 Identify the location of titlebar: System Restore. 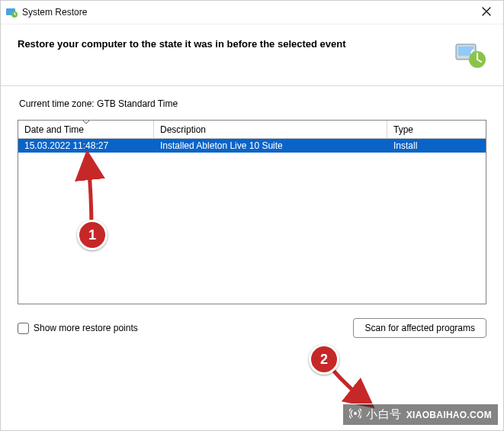
(252, 12).